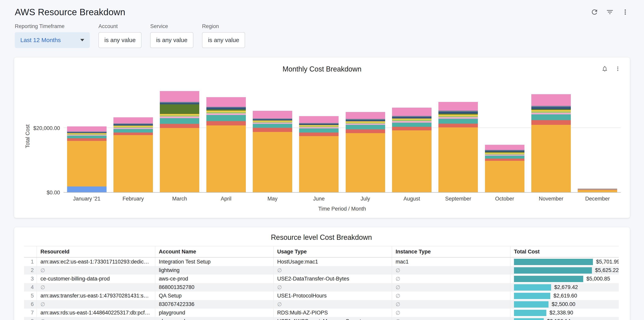 The height and width of the screenshot is (320, 644). What do you see at coordinates (52, 40) in the screenshot?
I see `timeframe-dropdown: Last 12 Months` at bounding box center [52, 40].